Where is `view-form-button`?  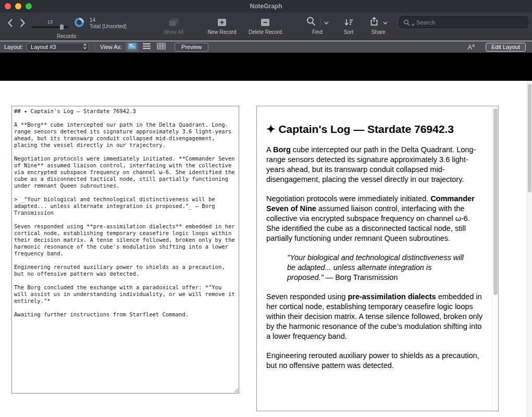 view-form-button is located at coordinates (132, 47).